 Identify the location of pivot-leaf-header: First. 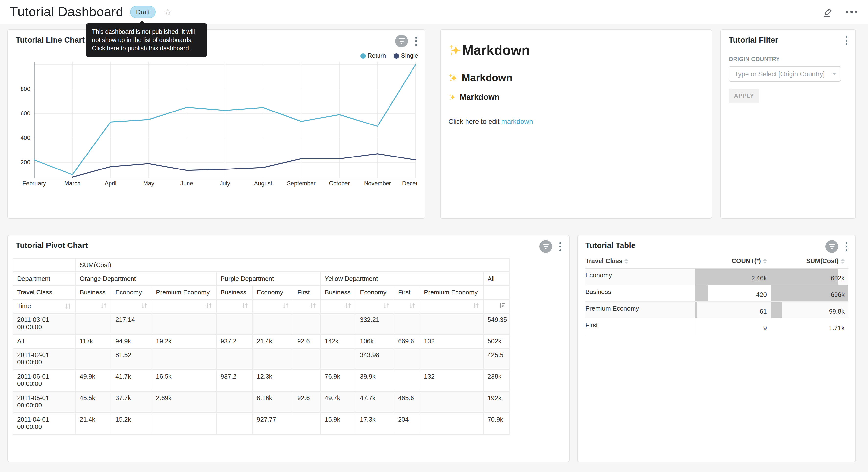
(307, 293).